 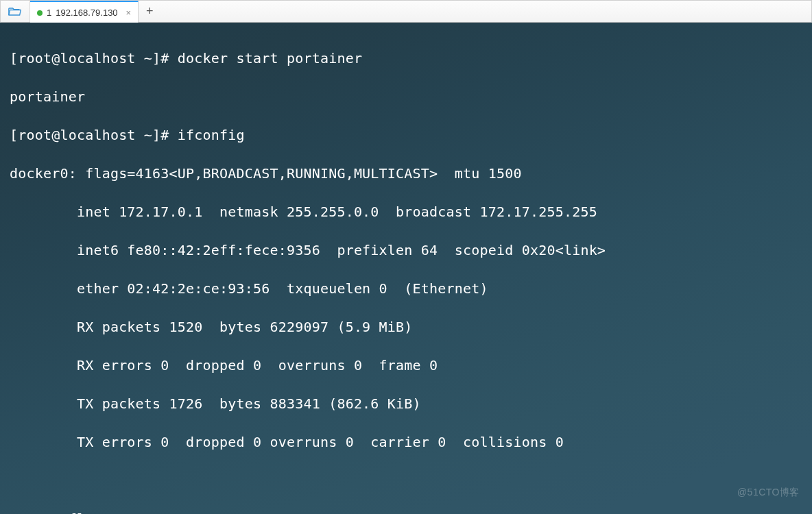 I want to click on iface-docker0-header: docker0: flags=4163<UP,BROADCAST,RUNNING…, so click(x=407, y=173).